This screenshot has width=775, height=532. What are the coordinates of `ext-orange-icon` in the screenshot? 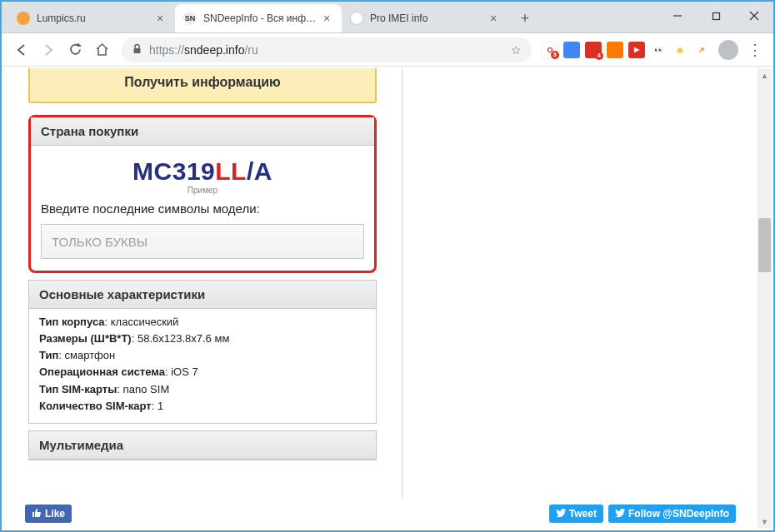 It's located at (615, 50).